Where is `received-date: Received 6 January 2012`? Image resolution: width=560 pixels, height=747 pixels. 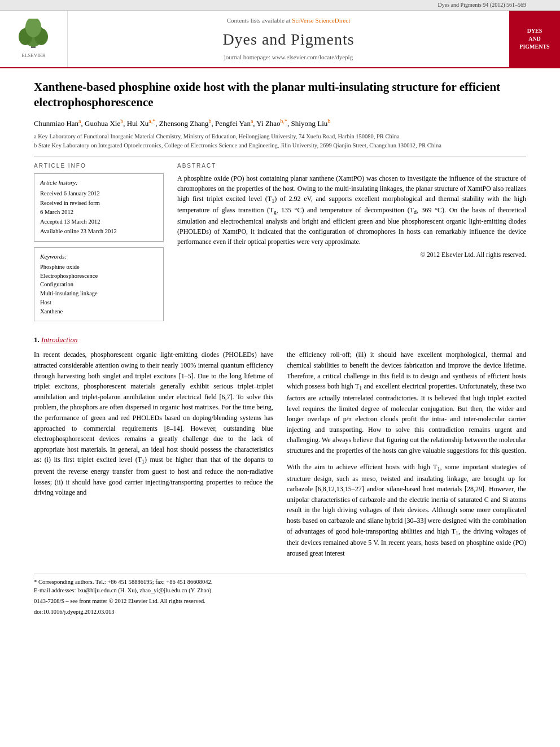 received-date: Received 6 January 2012 is located at coordinates (99, 194).